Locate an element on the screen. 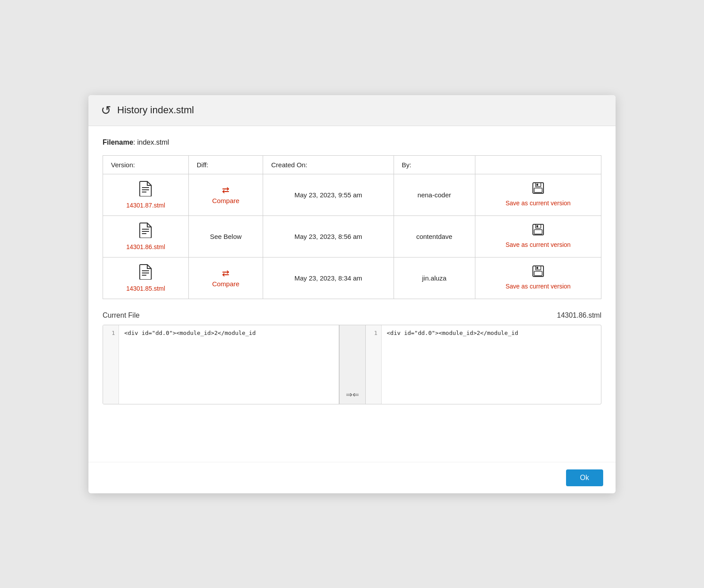  diff-viewer: 1 <div id="dd.0"><module_id>2</module_id… is located at coordinates (352, 365).